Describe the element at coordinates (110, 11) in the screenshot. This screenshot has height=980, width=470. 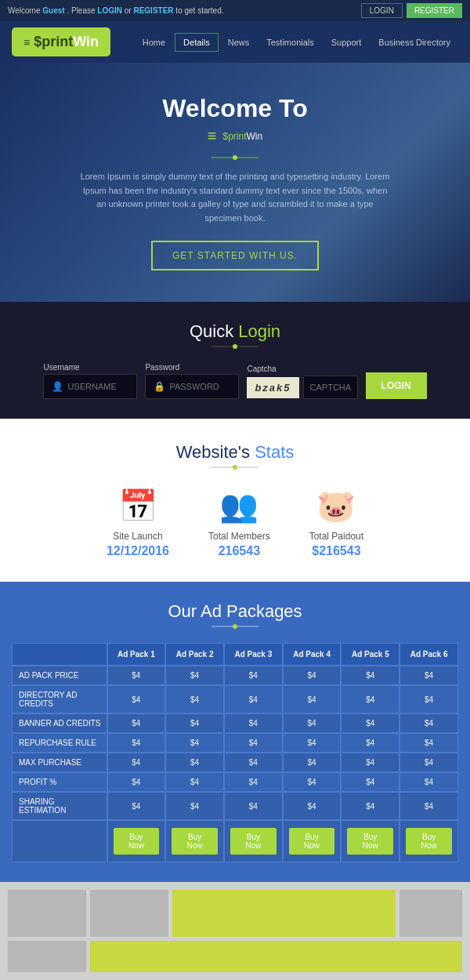
I see `top-login-link: LOGIN` at that location.